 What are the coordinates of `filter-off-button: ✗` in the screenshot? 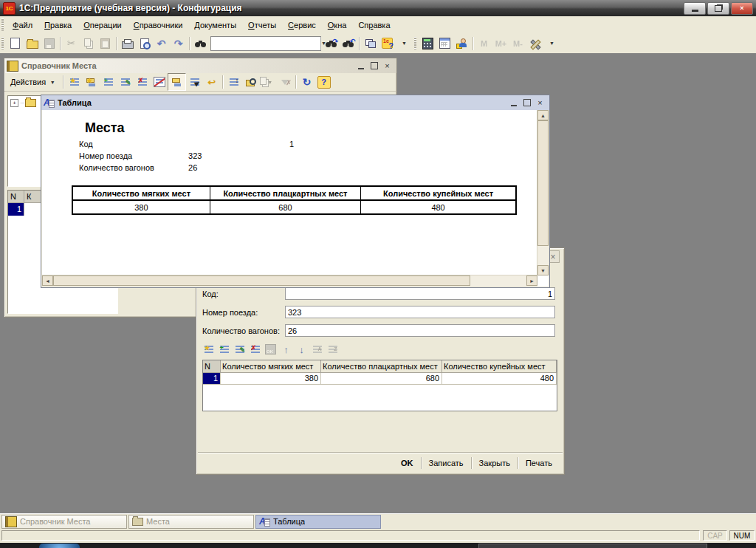 It's located at (285, 82).